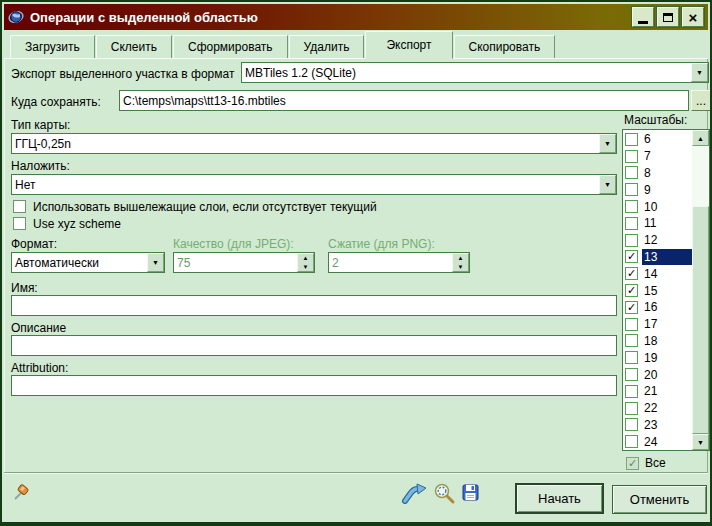 This screenshot has width=712, height=526. What do you see at coordinates (658, 174) in the screenshot?
I see `scale-item-8: 8` at bounding box center [658, 174].